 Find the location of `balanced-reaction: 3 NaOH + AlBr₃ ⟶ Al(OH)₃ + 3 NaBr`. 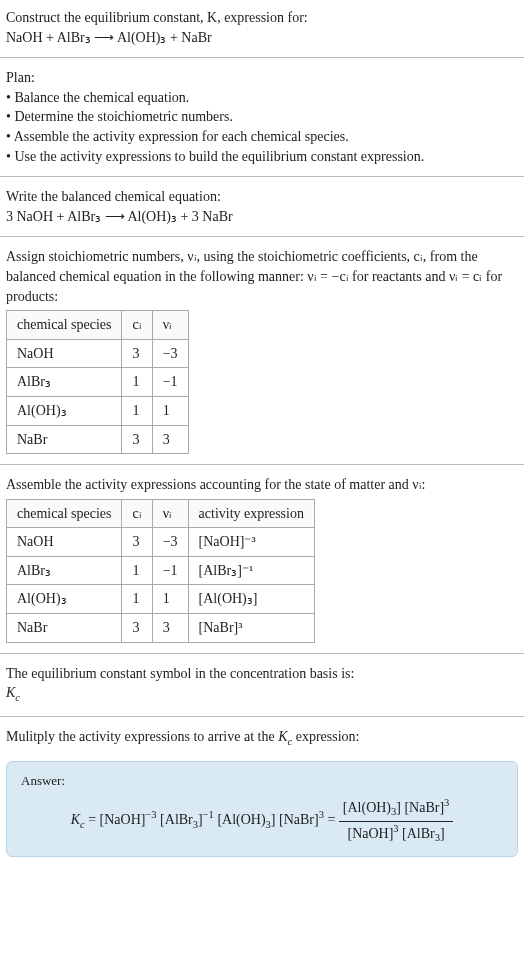

balanced-reaction: 3 NaOH + AlBr₃ ⟶ Al(OH)₃ + 3 NaBr is located at coordinates (262, 217).